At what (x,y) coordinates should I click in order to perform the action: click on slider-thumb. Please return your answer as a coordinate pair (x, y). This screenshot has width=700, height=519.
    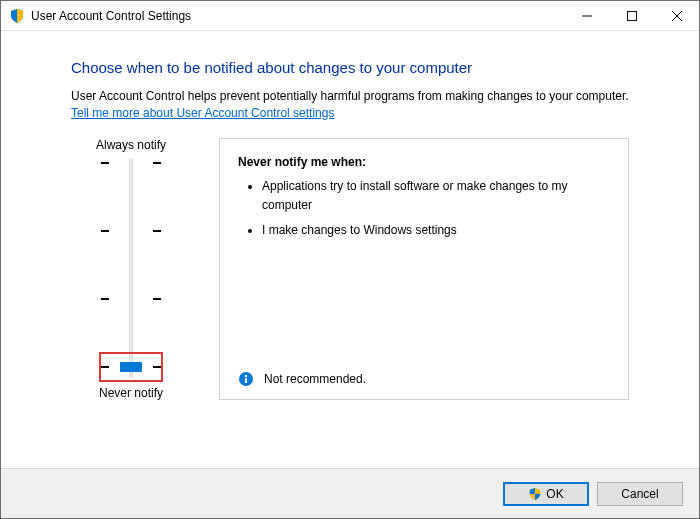
    Looking at the image, I should click on (131, 367).